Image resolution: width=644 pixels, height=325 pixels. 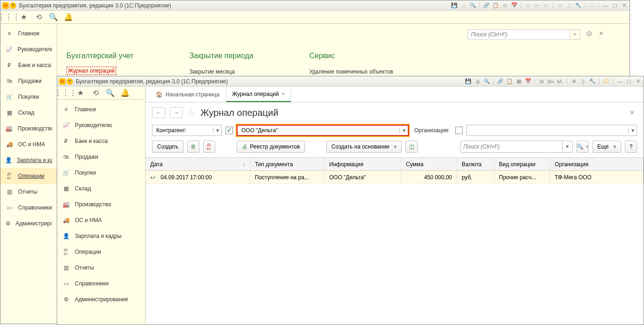 What do you see at coordinates (583, 147) in the screenshot?
I see `find-button: 🔍▾` at bounding box center [583, 147].